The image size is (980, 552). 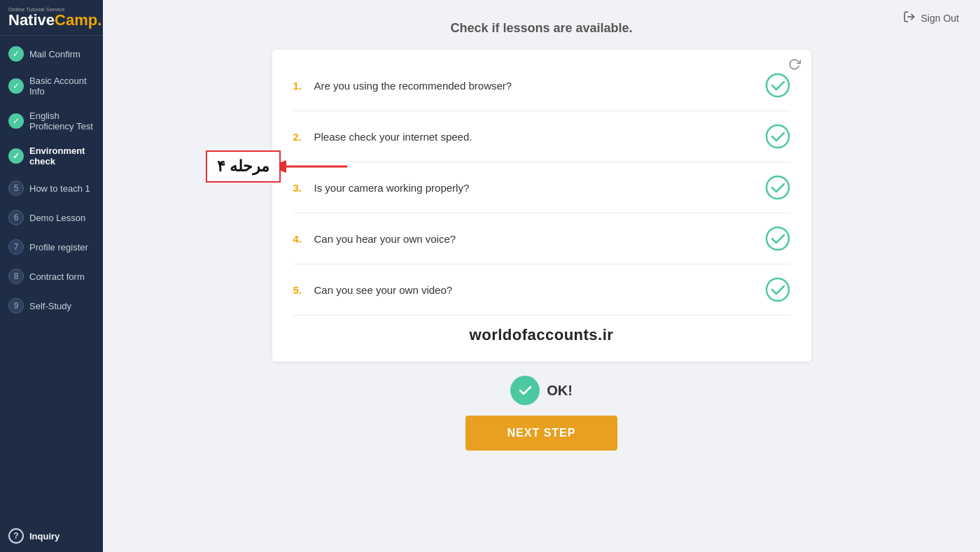 What do you see at coordinates (62, 86) in the screenshot?
I see `sidebar-label-basic-account-info: Basic Account Info` at bounding box center [62, 86].